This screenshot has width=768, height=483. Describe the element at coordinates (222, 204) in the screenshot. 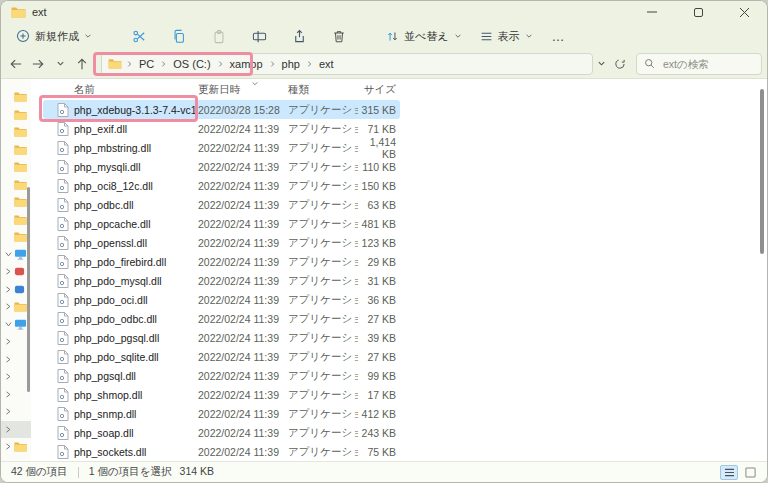

I see `file-row: php_odbc.dll2022/02/24 11:39アプリケーション拡張63…` at that location.